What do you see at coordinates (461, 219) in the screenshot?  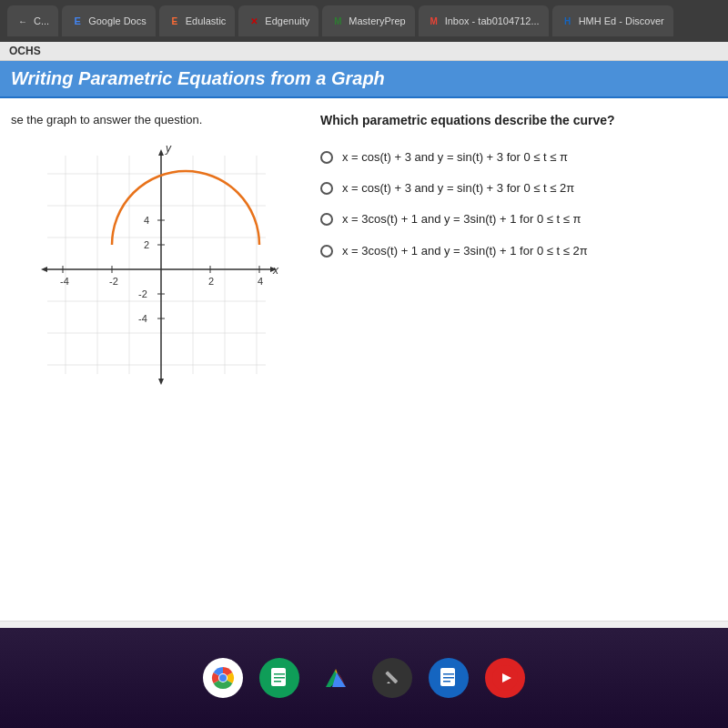 I see `choice-c-text: x = 3cos(t) + 1 and y = 3sin(t) + 1 for …` at bounding box center [461, 219].